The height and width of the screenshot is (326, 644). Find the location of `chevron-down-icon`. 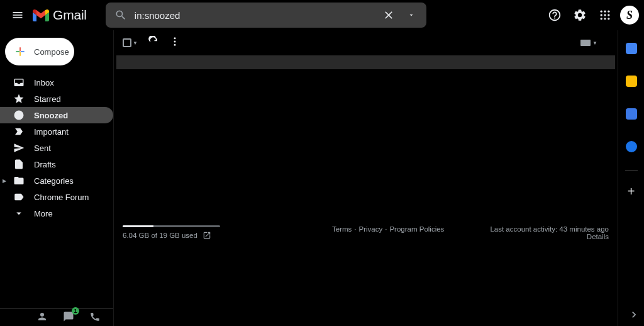

chevron-down-icon is located at coordinates (19, 213).